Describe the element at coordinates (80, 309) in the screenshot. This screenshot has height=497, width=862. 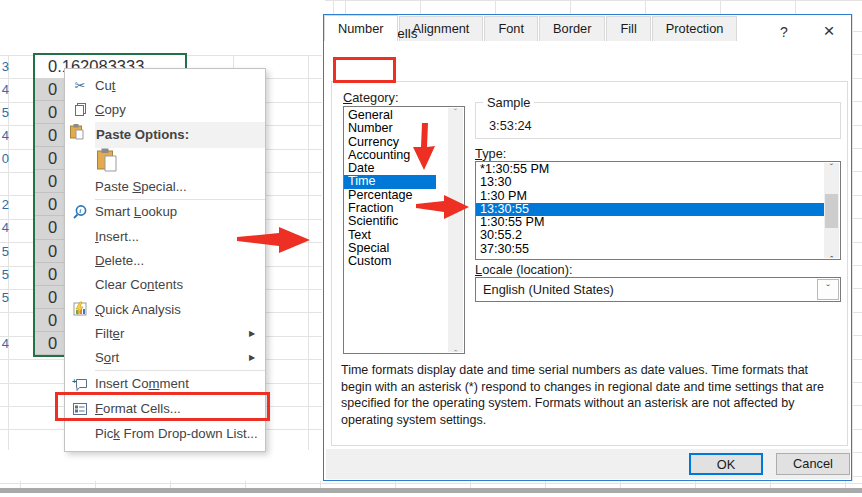
I see `quick-analysis-icon` at that location.